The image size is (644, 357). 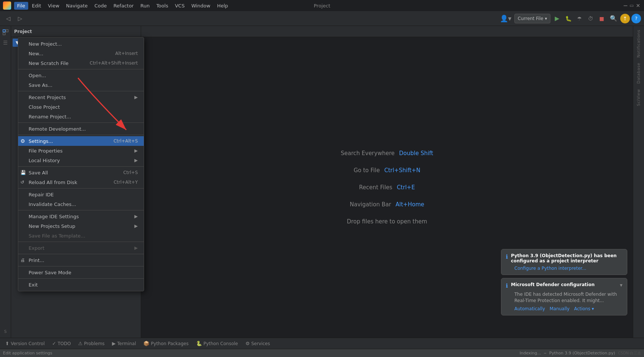 I want to click on profile-run-button: ⏱, so click(x=591, y=19).